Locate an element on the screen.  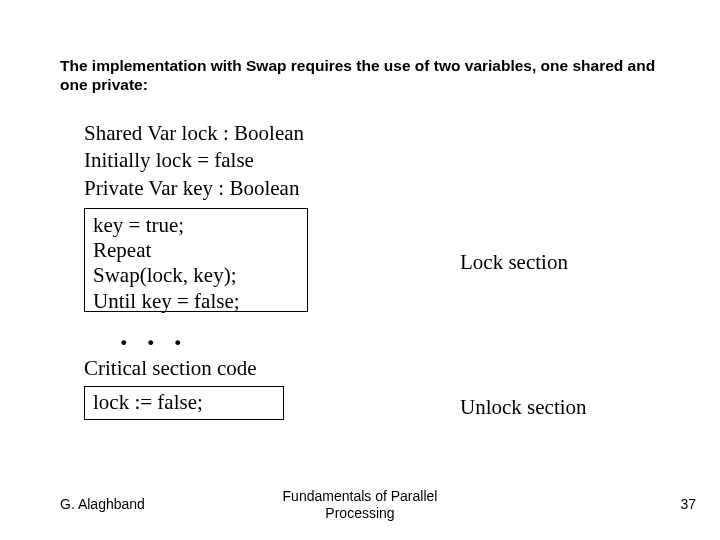
decl-line-1: Shared Var lock : Boolean is located at coordinates (194, 134).